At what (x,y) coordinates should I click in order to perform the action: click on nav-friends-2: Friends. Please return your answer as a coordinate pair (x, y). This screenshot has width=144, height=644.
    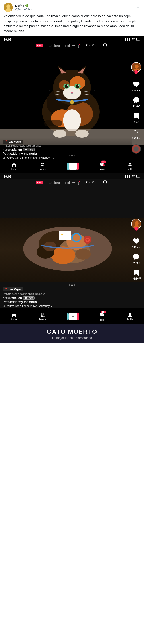
    Looking at the image, I should click on (43, 316).